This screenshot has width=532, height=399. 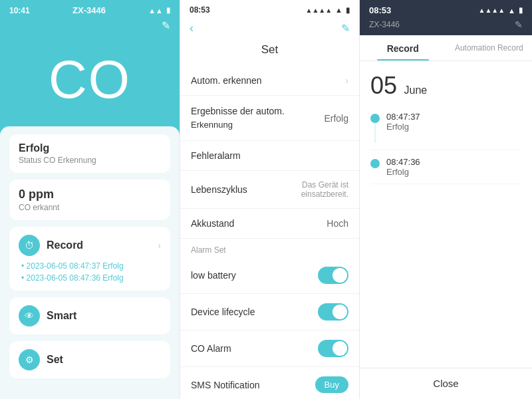 I want to click on record-list-item-1: 08:47:37 Erfolg, so click(x=446, y=128).